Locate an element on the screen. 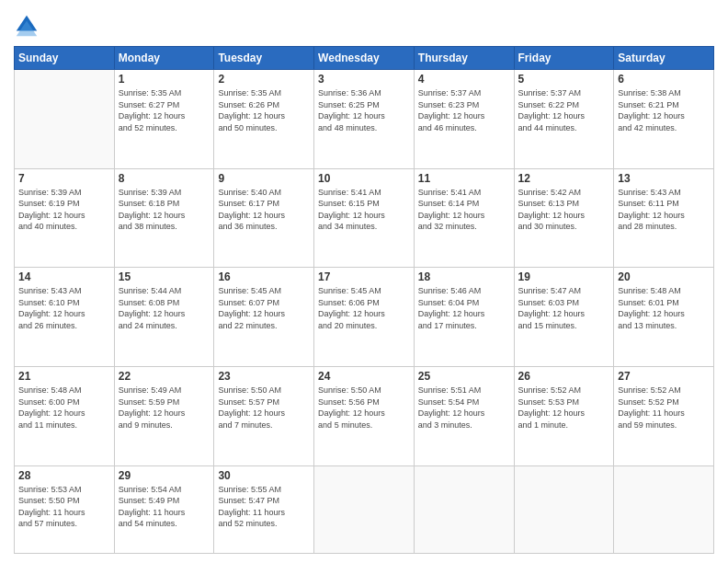  calendar-cell: 23Sunrise: 5:50 AMSunset: 5:57 PMDayligh… is located at coordinates (265, 416).